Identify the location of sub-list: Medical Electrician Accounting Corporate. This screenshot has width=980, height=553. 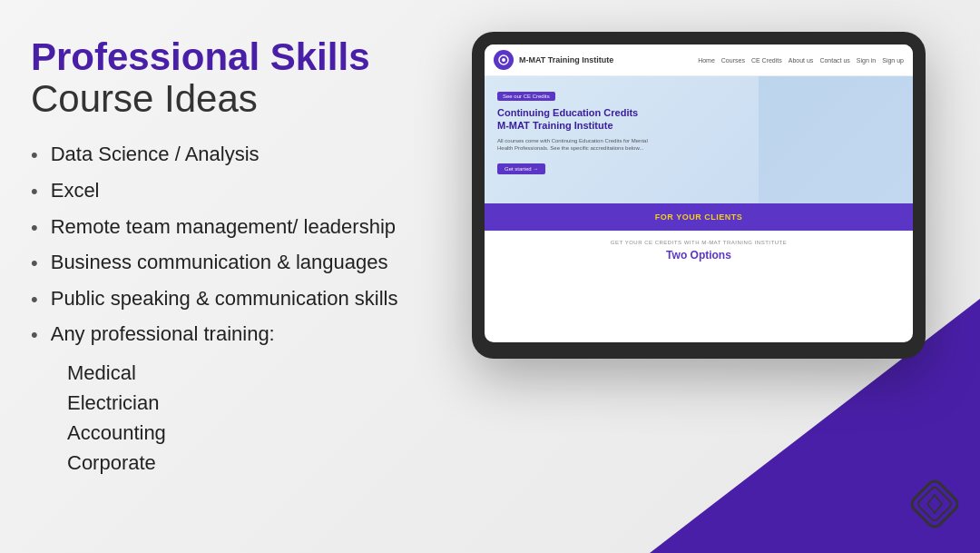
(249, 418).